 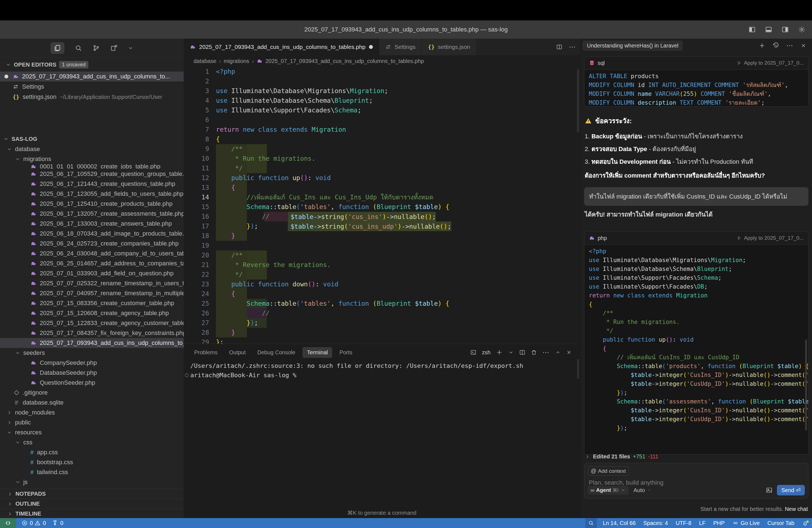 What do you see at coordinates (92, 482) in the screenshot?
I see `tree-folder-js: js` at bounding box center [92, 482].